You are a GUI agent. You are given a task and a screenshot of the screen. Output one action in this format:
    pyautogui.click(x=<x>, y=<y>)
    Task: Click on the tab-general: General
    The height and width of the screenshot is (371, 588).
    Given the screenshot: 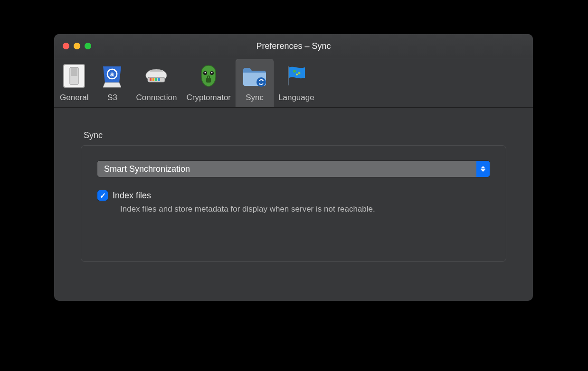 What is the action you would take?
    pyautogui.click(x=74, y=83)
    